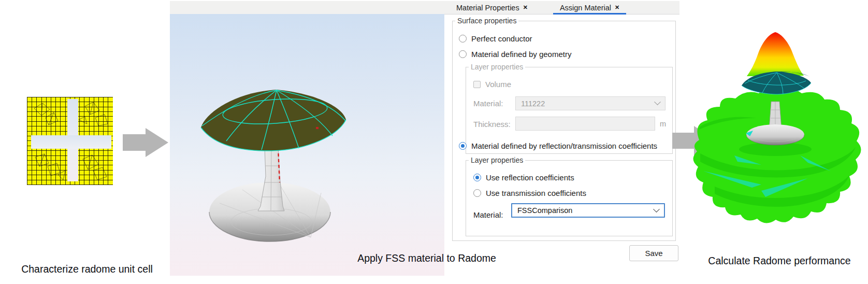 The width and height of the screenshot is (868, 284). Describe the element at coordinates (533, 104) in the screenshot. I see `dropdown-value: 111222` at that location.